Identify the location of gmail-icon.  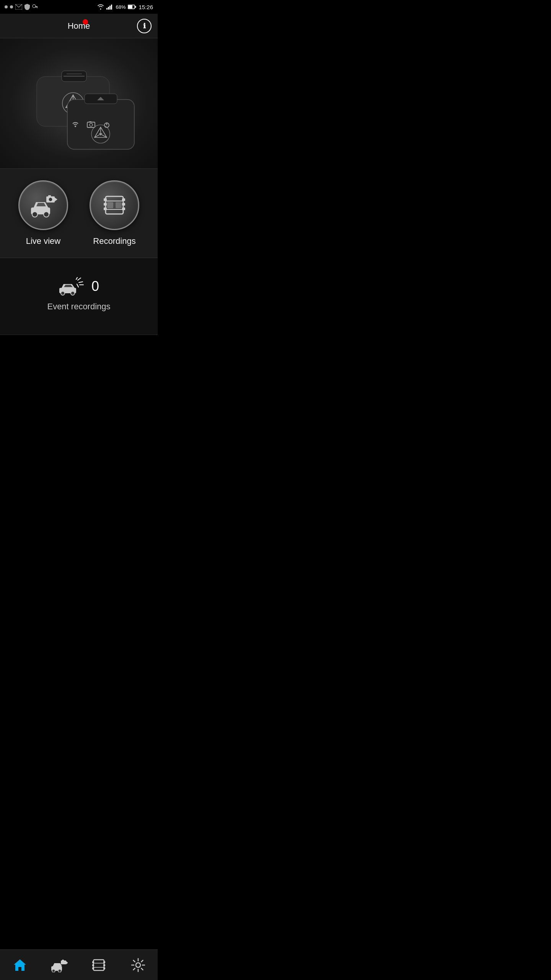
(19, 7).